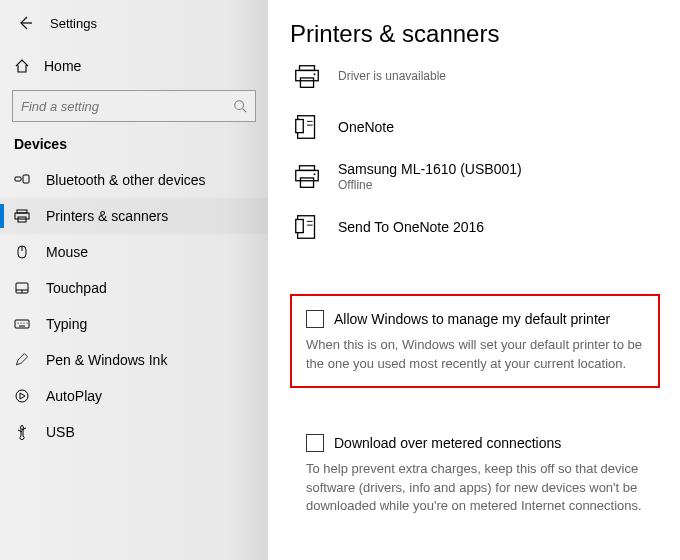 The height and width of the screenshot is (560, 680). I want to click on default-printer-section: Allow Windows to manage my default print…, so click(475, 341).